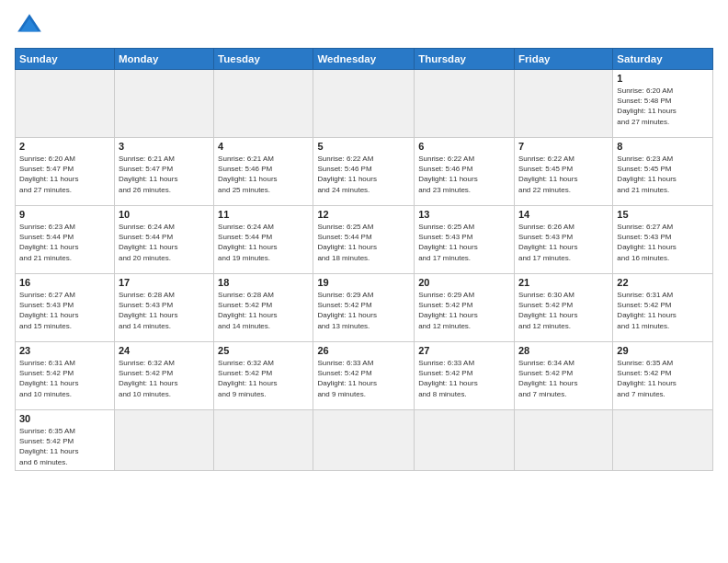 This screenshot has width=728, height=563. I want to click on day-number: 17, so click(164, 282).